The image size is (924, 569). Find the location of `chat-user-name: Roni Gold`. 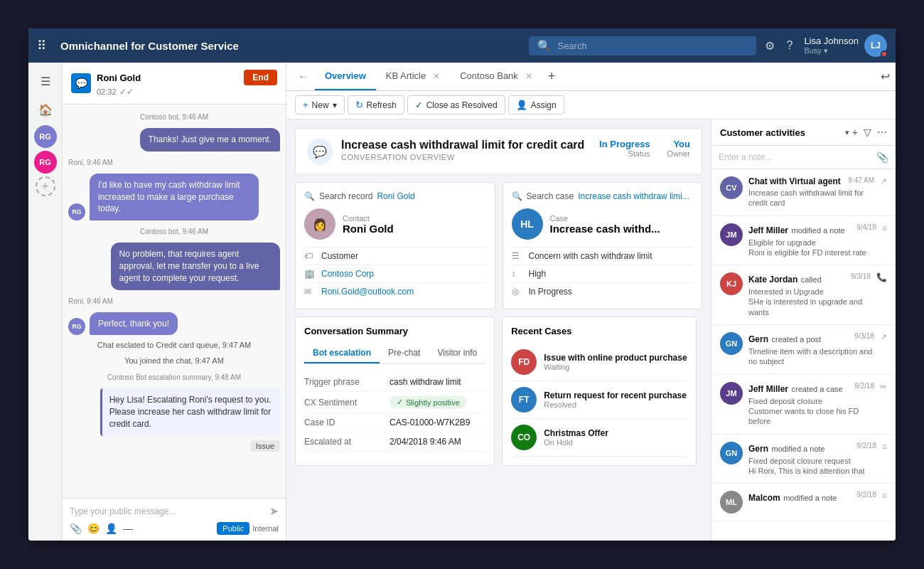

chat-user-name: Roni Gold is located at coordinates (168, 78).